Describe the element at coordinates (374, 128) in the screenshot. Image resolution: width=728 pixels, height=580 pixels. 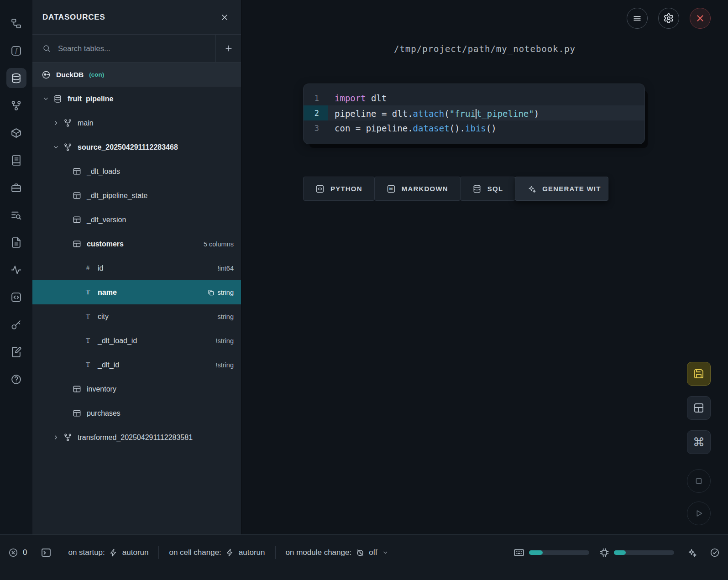
I see `code-token: con = pipeline.` at that location.